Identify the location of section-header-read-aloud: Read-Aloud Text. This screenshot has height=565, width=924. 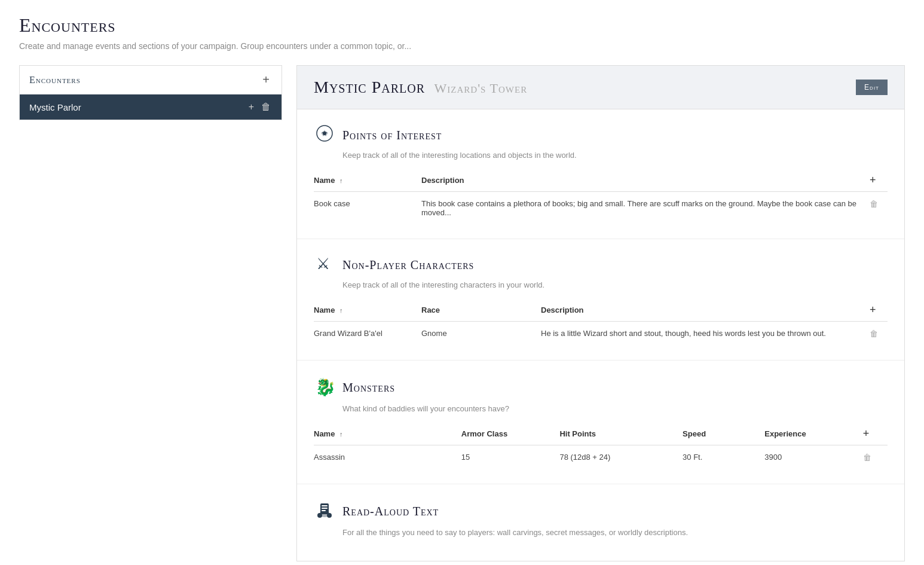
(601, 512).